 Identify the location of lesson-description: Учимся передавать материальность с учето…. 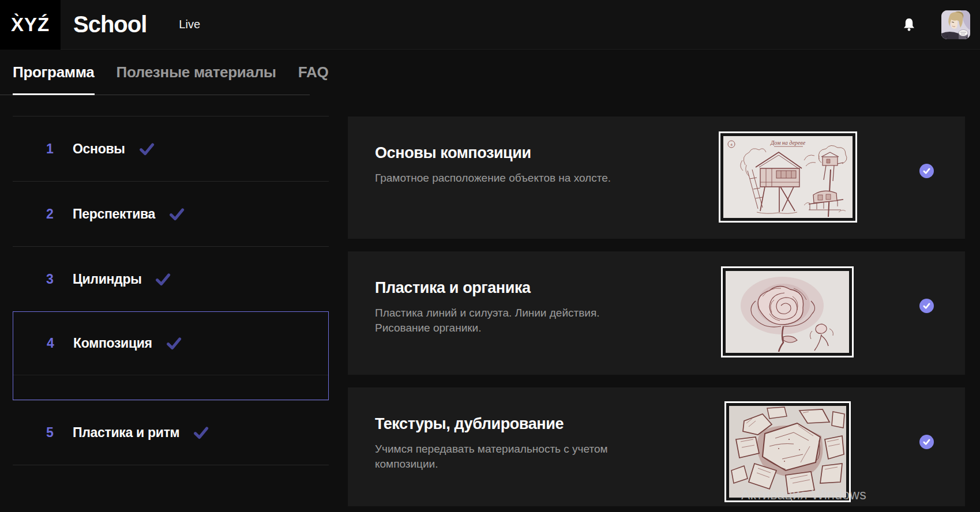
(502, 457).